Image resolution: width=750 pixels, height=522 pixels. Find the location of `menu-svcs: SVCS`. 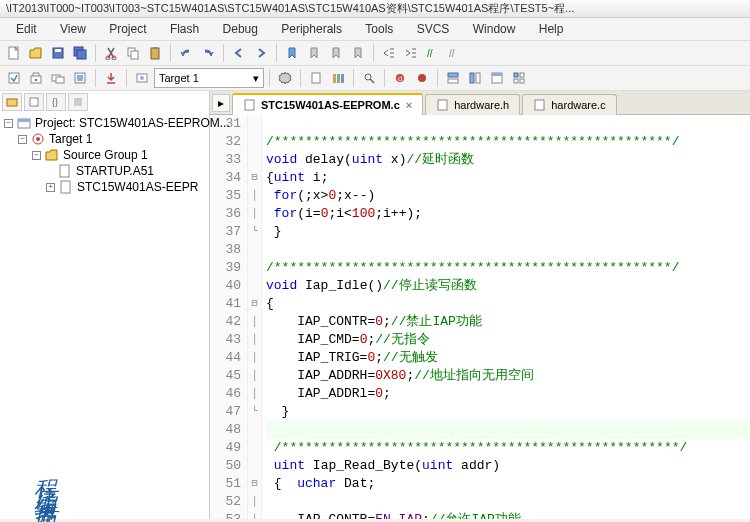

menu-svcs: SVCS is located at coordinates (434, 29).